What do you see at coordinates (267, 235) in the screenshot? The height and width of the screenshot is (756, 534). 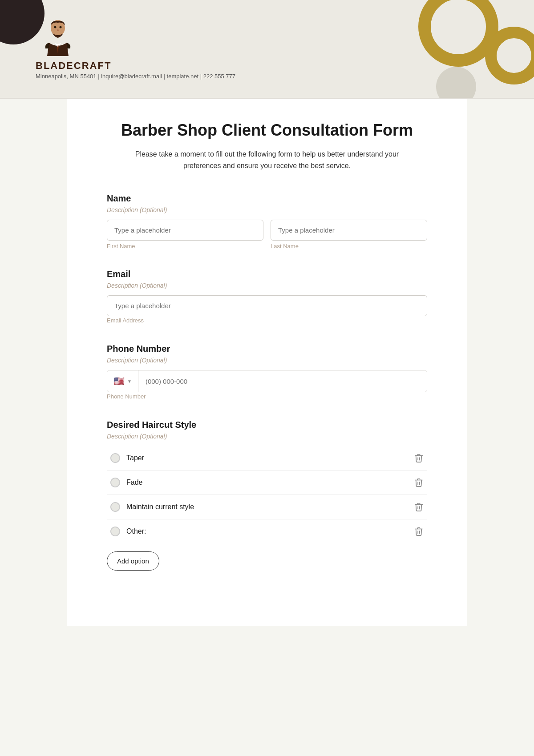 I see `name-input-row: First Name Last Name` at bounding box center [267, 235].